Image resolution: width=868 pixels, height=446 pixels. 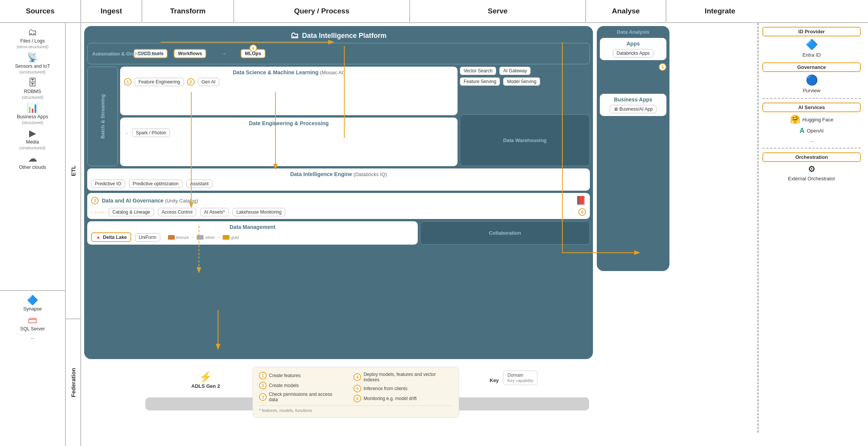 I want to click on feature-engineering-chip: Feature Engineering, so click(x=159, y=82).